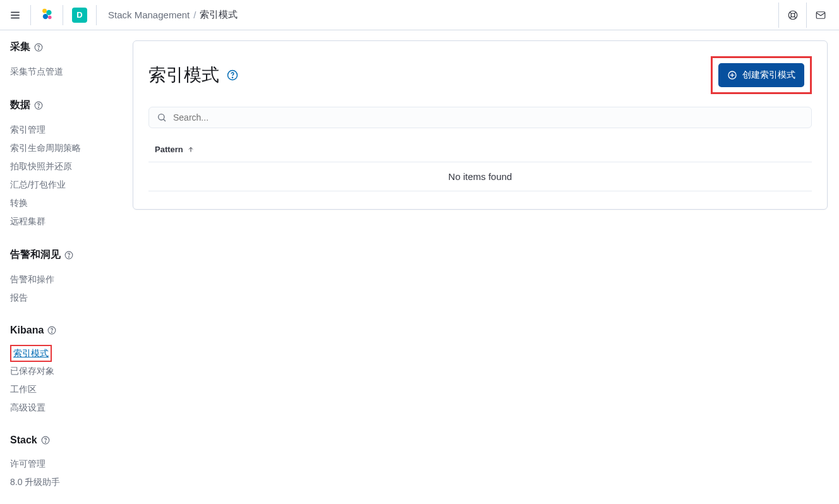 The height and width of the screenshot is (504, 839). Describe the element at coordinates (769, 75) in the screenshot. I see `create-button-label: 创建索引模式` at that location.